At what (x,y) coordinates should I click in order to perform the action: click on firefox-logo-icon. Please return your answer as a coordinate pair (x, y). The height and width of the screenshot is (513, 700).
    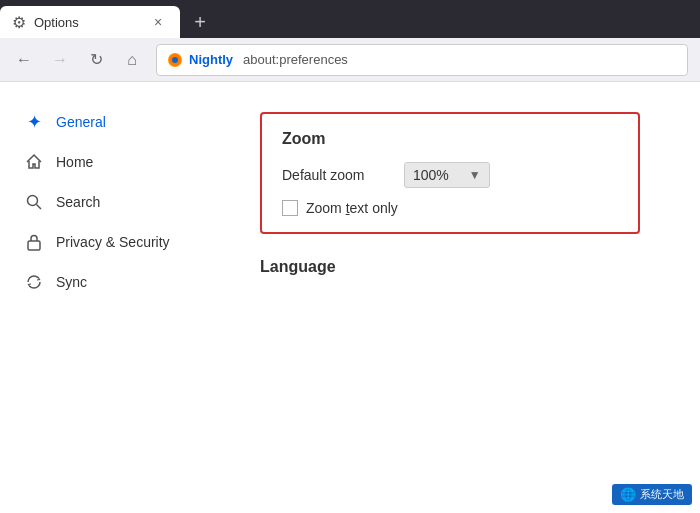
    Looking at the image, I should click on (175, 60).